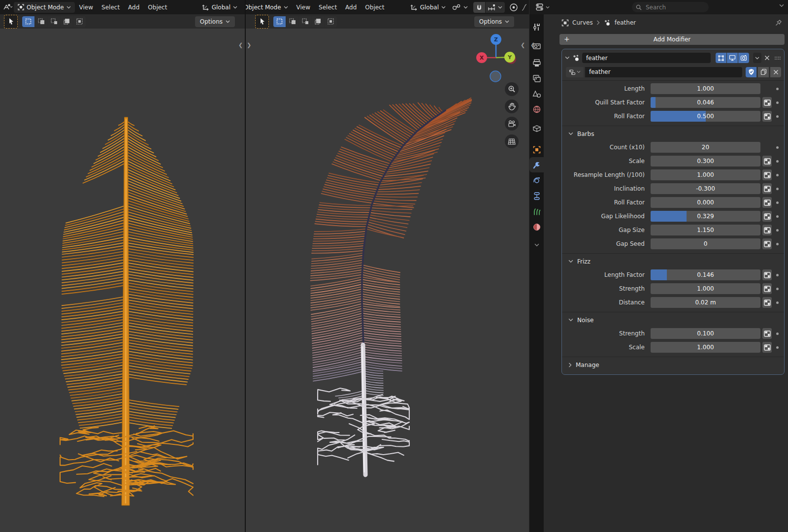 The image size is (788, 532). I want to click on properties-search, so click(670, 7).